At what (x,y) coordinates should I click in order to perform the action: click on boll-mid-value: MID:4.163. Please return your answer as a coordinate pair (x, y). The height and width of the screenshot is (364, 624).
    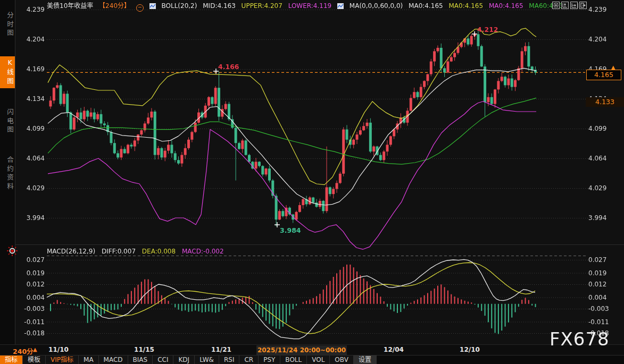
    Looking at the image, I should click on (219, 6).